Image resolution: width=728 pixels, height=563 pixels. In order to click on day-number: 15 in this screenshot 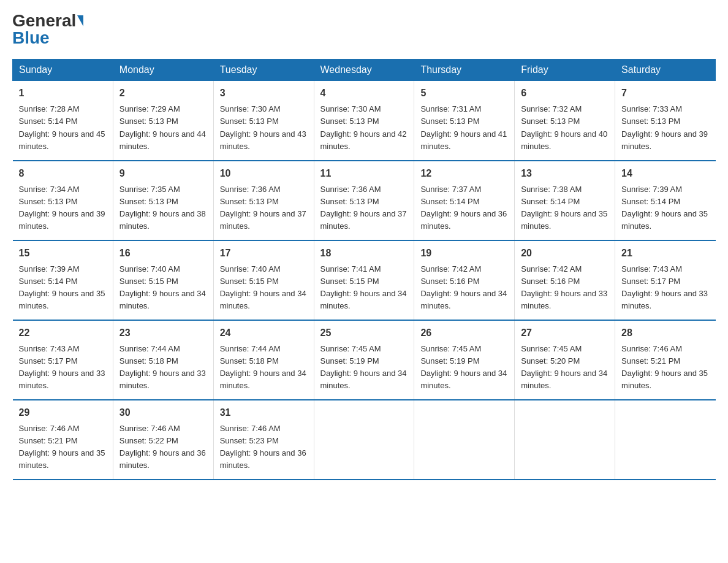, I will do `click(63, 253)`.